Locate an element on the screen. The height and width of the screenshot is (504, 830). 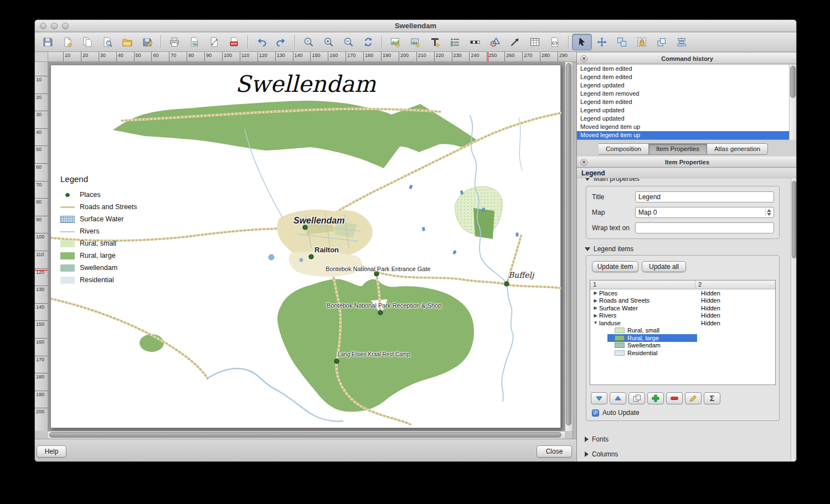
add-shape-button is located at coordinates (495, 42).